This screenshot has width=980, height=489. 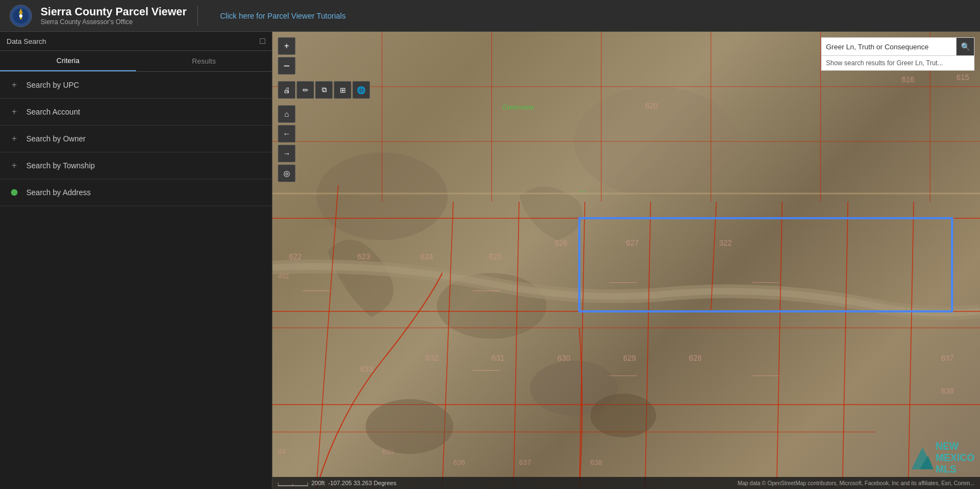 I want to click on home-button: ⌂, so click(x=287, y=114).